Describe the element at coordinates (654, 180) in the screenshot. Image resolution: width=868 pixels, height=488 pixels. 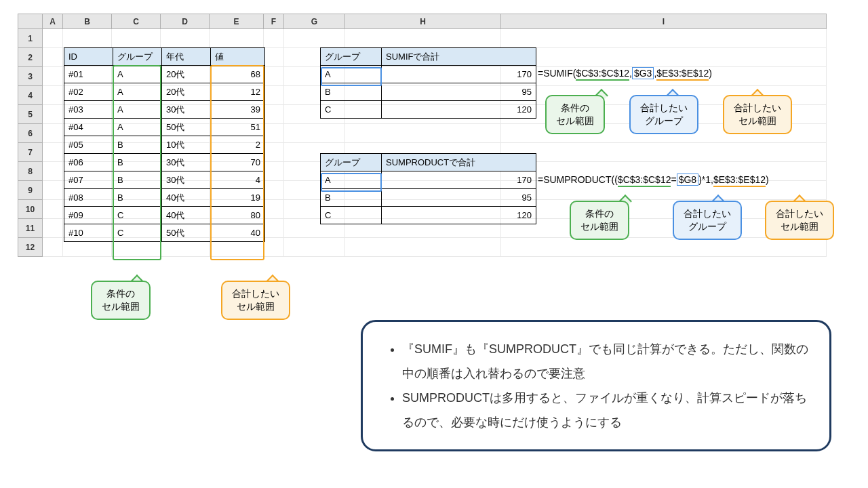
I see `sumproduct-formula: =SUMPRODUCT(($C$3:$C$12=$G8)*1,$E$3:$E$1…` at that location.